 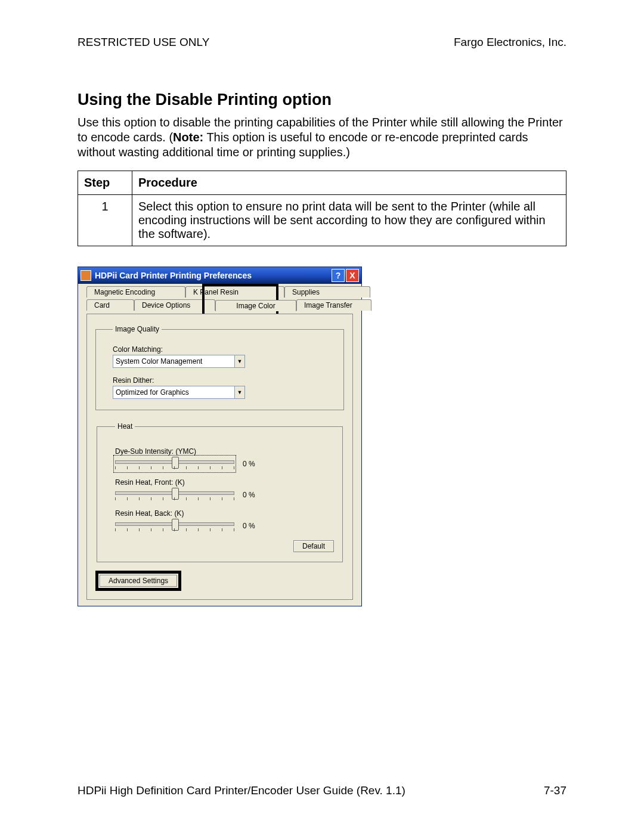 I want to click on slider-dye-sub-track, so click(x=175, y=464).